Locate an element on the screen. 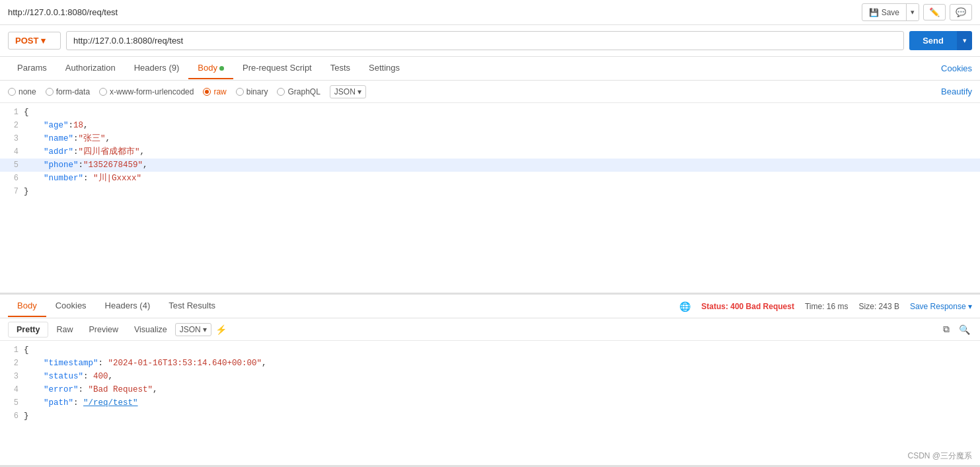  body-active-dot is located at coordinates (222, 69).